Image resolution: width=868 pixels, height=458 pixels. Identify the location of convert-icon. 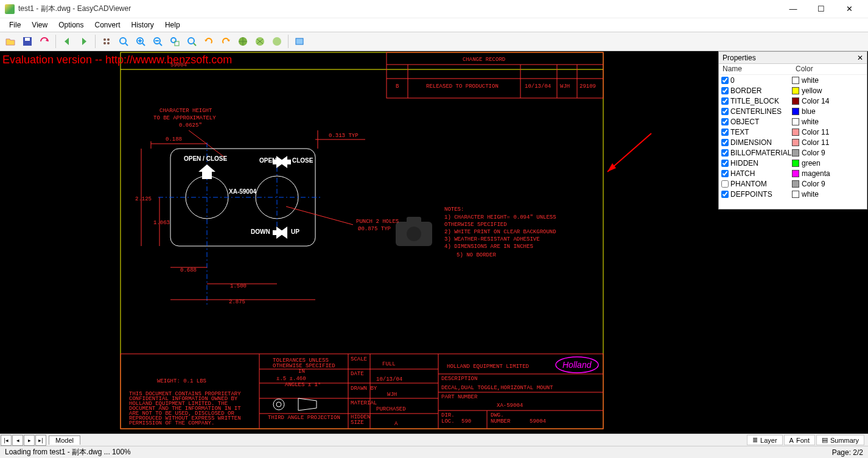
(44, 41).